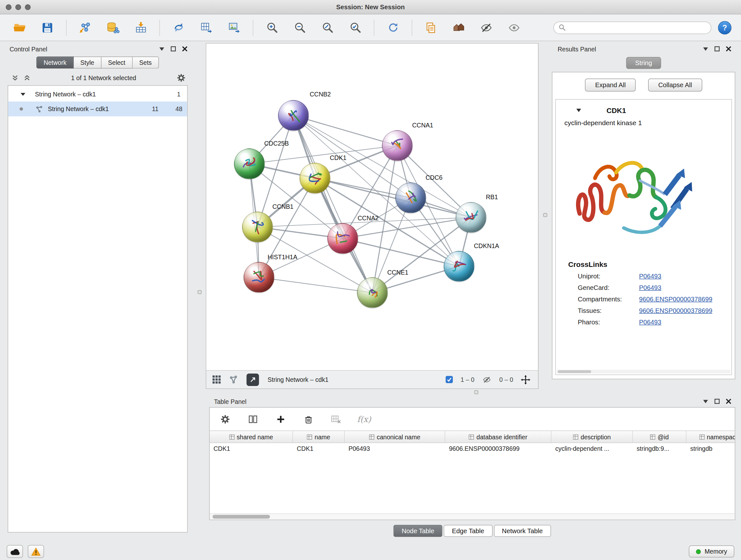  Describe the element at coordinates (522, 531) in the screenshot. I see `tab-network-table: Network Table` at that location.